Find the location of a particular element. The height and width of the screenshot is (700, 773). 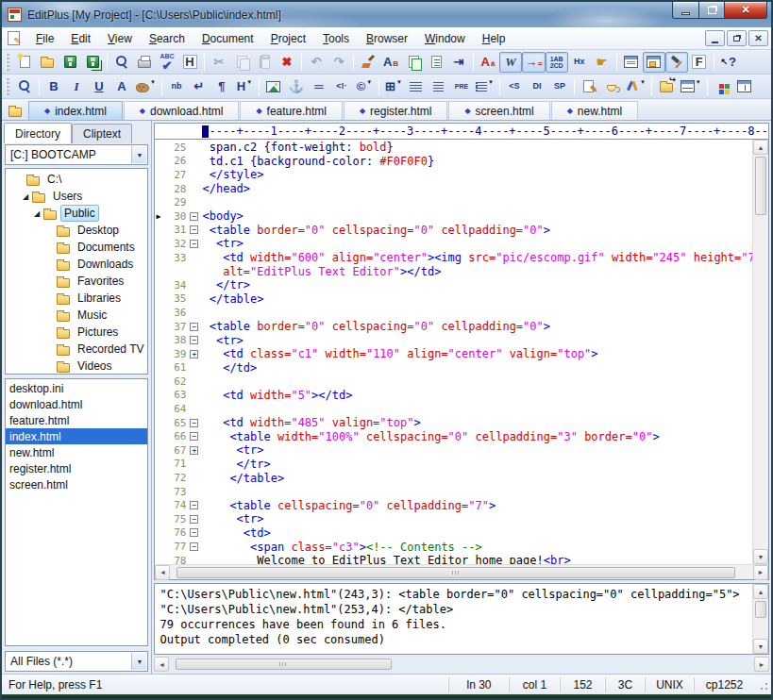

menu-tools: Tools is located at coordinates (336, 39).